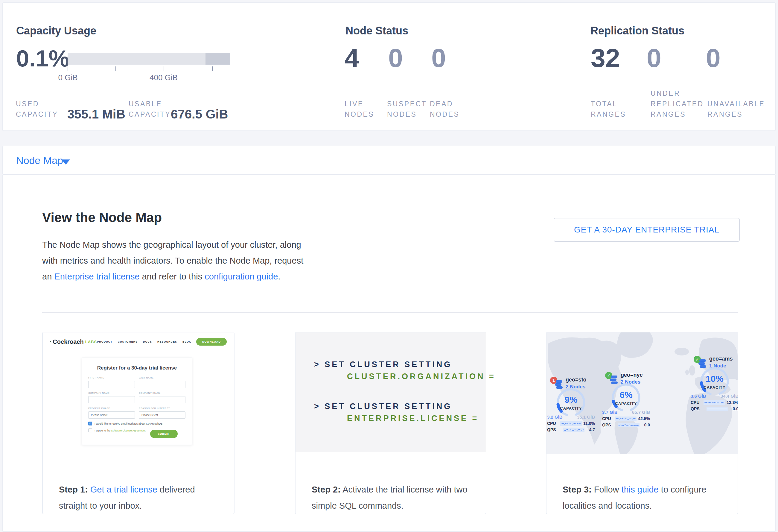 Image resolution: width=778 pixels, height=532 pixels. Describe the element at coordinates (642, 423) in the screenshot. I see `step3-card: 1 geo=sfo 2 Nodes 9% CAPACITY 3.2 GiB 35…` at that location.